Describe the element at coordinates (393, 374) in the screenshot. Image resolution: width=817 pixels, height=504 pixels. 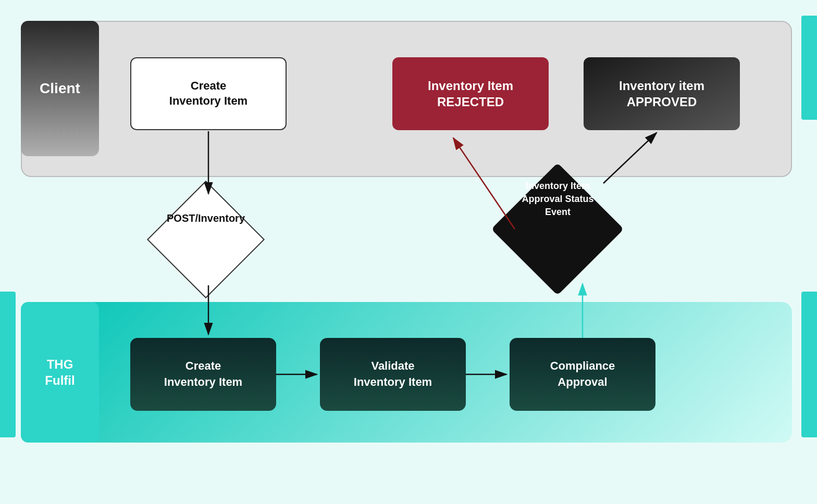
I see `thg-validate-text: ValidateInventory Item` at that location.